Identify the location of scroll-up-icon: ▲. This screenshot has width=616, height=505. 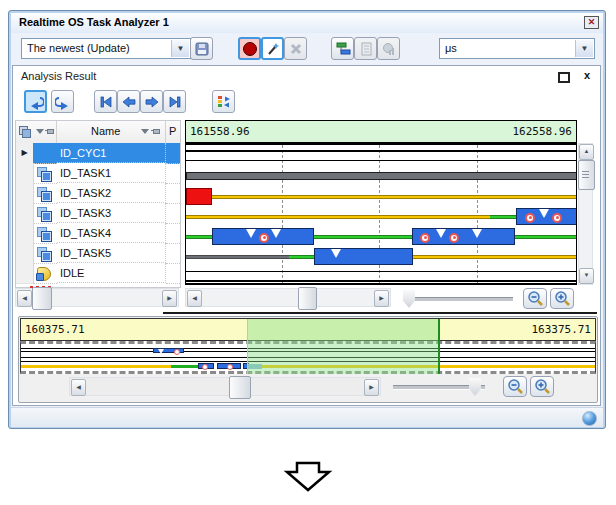
(586, 152).